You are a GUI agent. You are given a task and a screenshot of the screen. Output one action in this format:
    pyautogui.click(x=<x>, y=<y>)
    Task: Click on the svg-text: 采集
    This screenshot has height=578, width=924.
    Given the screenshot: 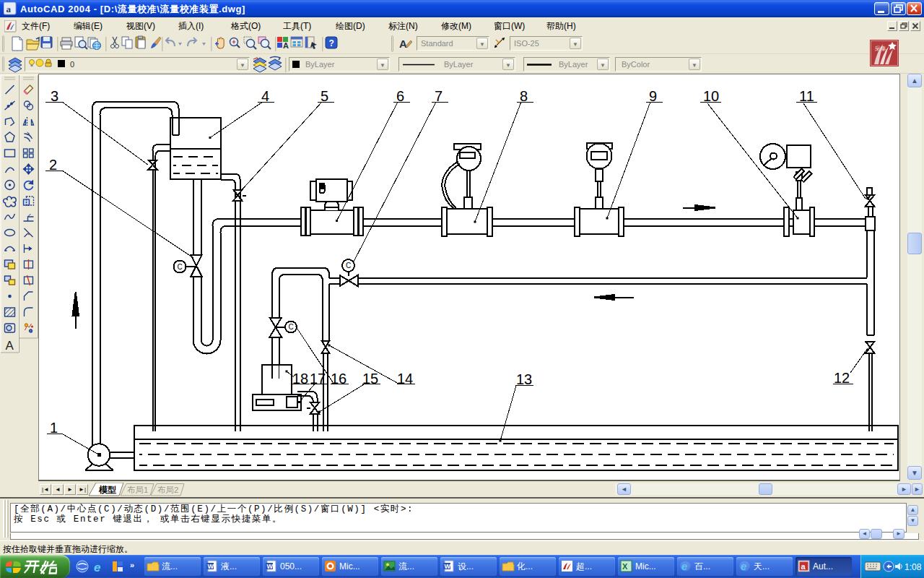 What is the action you would take?
    pyautogui.click(x=881, y=49)
    